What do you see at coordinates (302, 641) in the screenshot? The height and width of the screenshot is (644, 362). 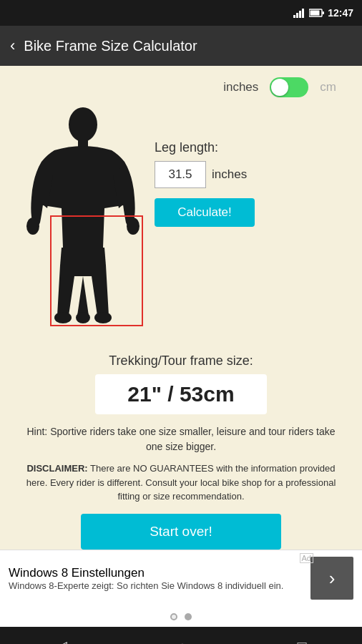 I see `nav-recent-icon: □` at bounding box center [302, 641].